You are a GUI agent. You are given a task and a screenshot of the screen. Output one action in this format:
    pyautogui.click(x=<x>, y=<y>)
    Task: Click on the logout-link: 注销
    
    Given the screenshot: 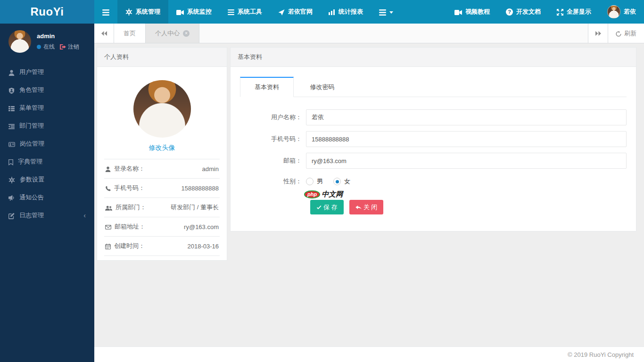 What is the action you would take?
    pyautogui.click(x=70, y=47)
    